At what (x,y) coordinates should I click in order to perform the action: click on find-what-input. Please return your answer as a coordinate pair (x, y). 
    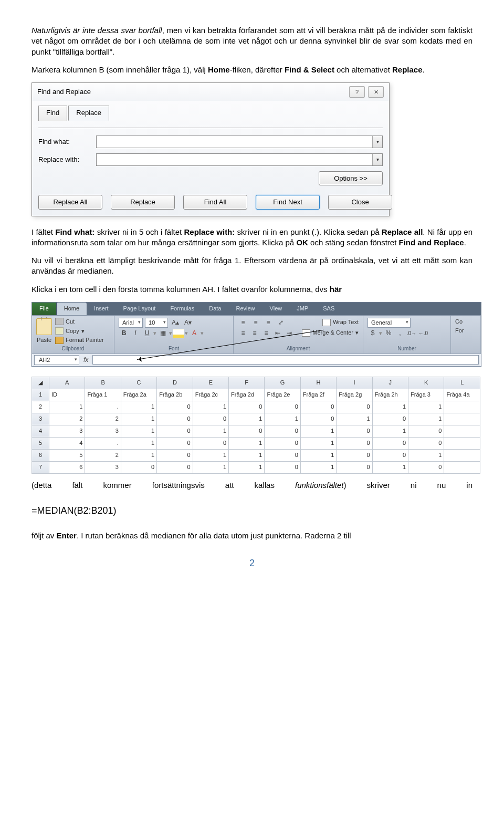
    Looking at the image, I should click on (234, 142).